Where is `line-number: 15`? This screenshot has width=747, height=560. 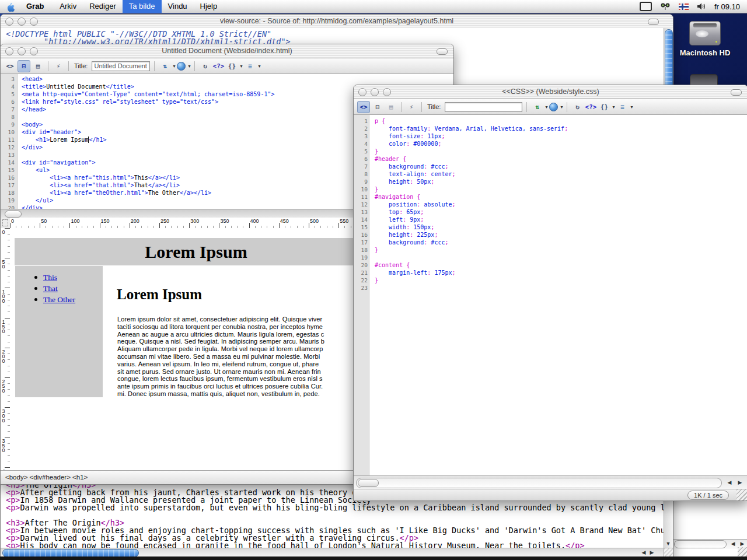 line-number: 15 is located at coordinates (362, 228).